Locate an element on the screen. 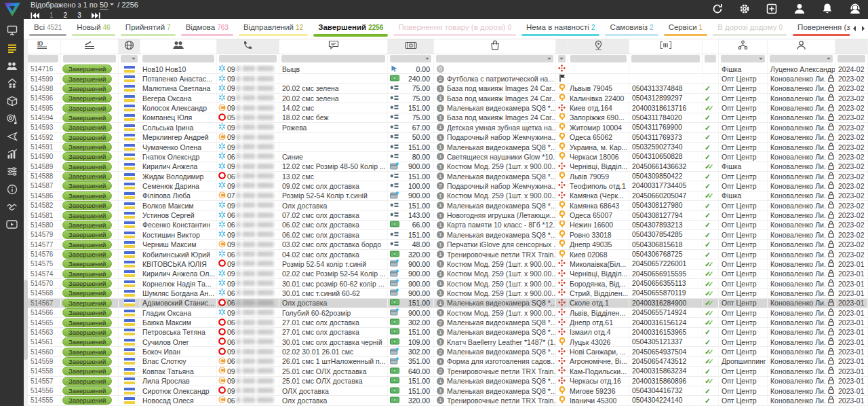 The height and width of the screenshot is (406, 868). filter-input-center is located at coordinates (743, 58).